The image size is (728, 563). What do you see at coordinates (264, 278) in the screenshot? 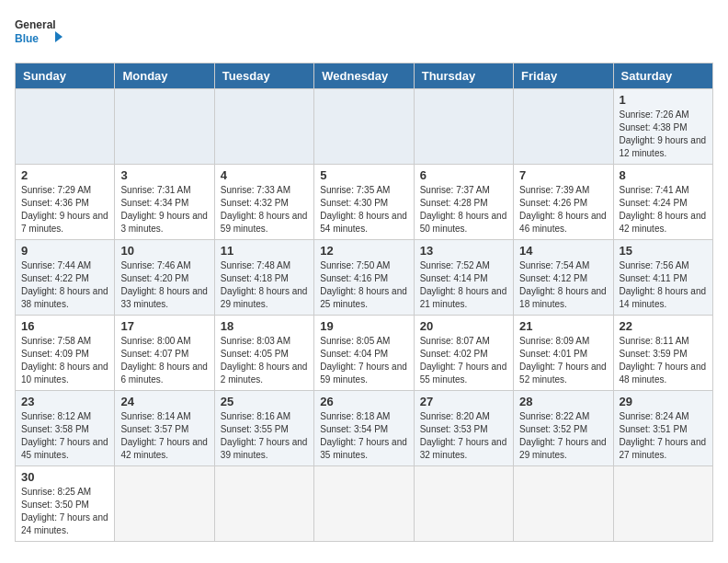
I see `calendar-day-cell: 11Sunrise: 7:48 AM Sunset: 4:18 PM Dayli…` at bounding box center [264, 278].